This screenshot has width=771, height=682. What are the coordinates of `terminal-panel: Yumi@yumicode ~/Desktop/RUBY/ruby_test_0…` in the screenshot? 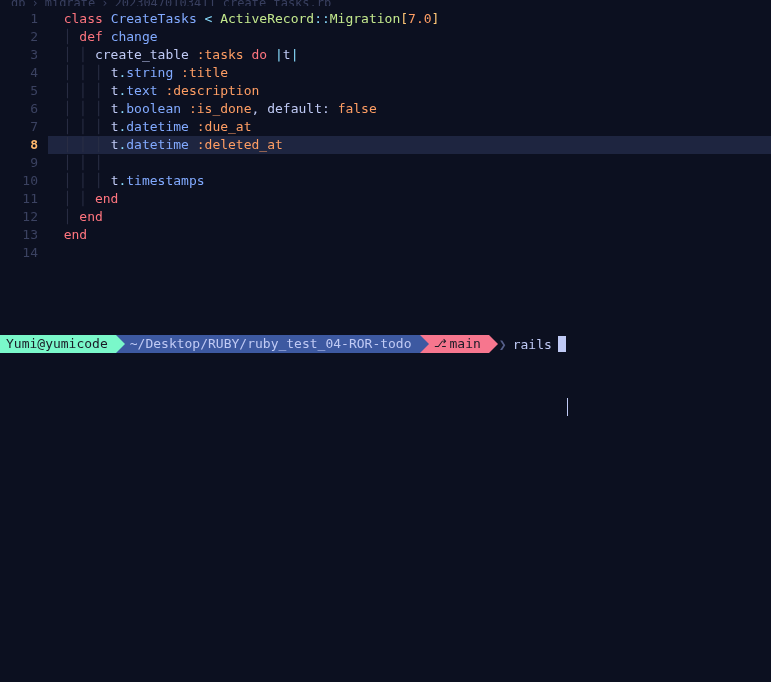 It's located at (386, 322).